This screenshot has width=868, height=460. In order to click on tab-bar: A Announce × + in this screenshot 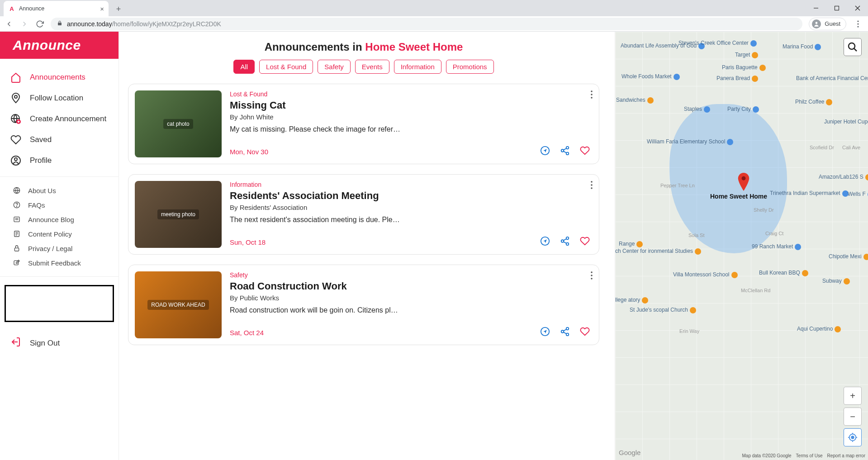, I will do `click(434, 8)`.